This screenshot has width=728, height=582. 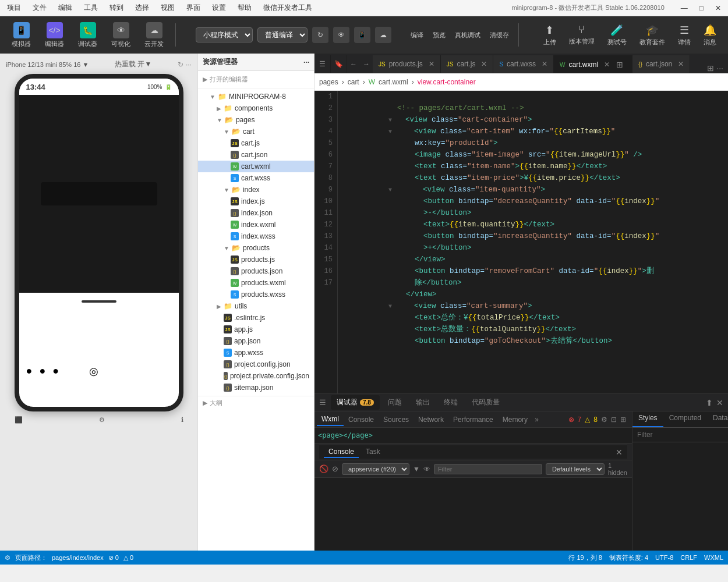 I want to click on sidebar-item-app-js: JS app.js, so click(x=256, y=329).